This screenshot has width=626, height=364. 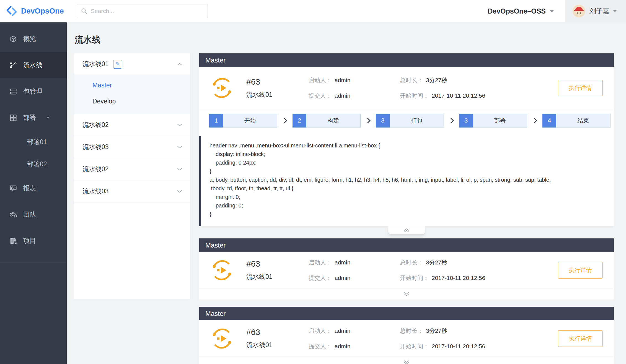 What do you see at coordinates (33, 142) in the screenshot?
I see `sidebar-item-deploy-01: 部署01` at bounding box center [33, 142].